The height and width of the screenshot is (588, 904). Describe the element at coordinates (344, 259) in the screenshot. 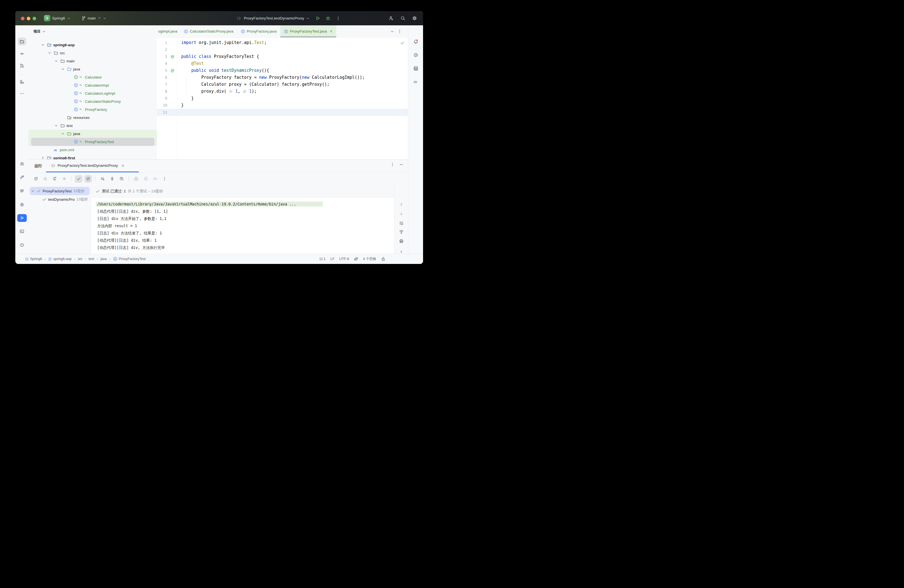

I see `status-encoding: UTF-8` at that location.